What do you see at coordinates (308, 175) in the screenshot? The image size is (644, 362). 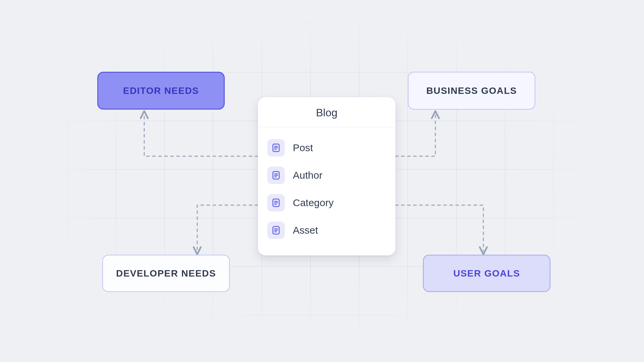 I see `list-item-label: Author` at bounding box center [308, 175].